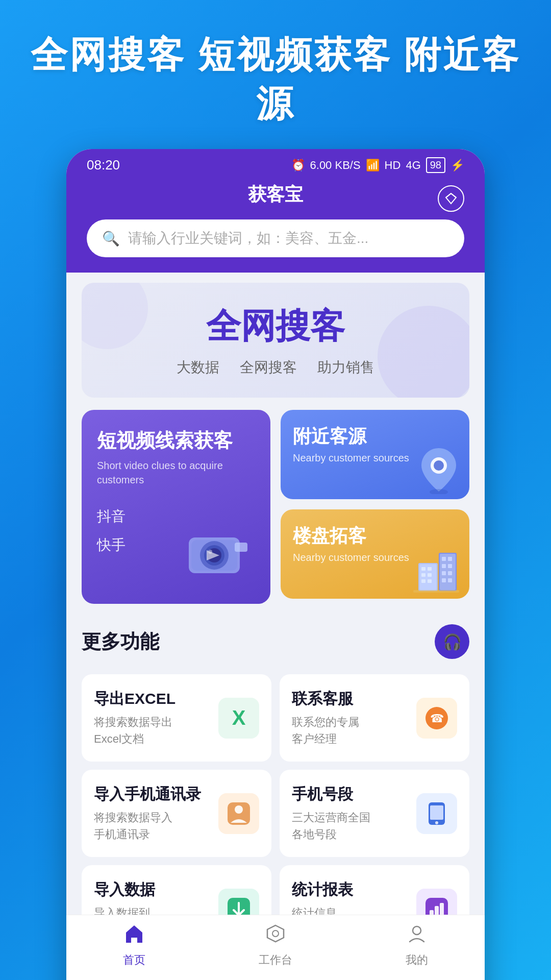 The height and width of the screenshot is (980, 551). I want to click on func-name-contacts: 导入手机通讯录, so click(147, 794).